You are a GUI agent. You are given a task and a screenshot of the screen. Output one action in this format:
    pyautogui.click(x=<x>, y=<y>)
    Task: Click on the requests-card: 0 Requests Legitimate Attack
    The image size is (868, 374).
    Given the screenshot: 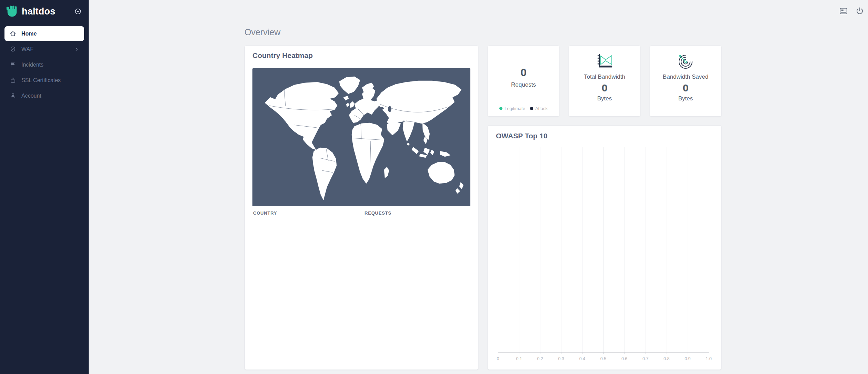 What is the action you would take?
    pyautogui.click(x=523, y=81)
    